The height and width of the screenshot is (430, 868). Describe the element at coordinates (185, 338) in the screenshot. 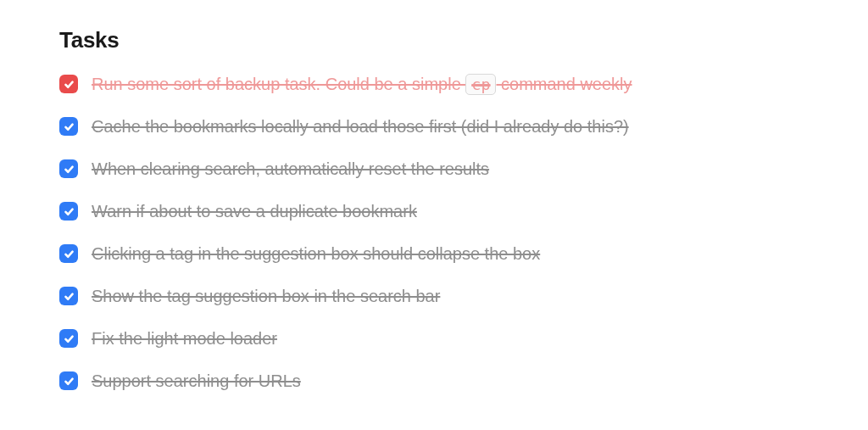

I see `task-text: Fix the light mode loader` at that location.